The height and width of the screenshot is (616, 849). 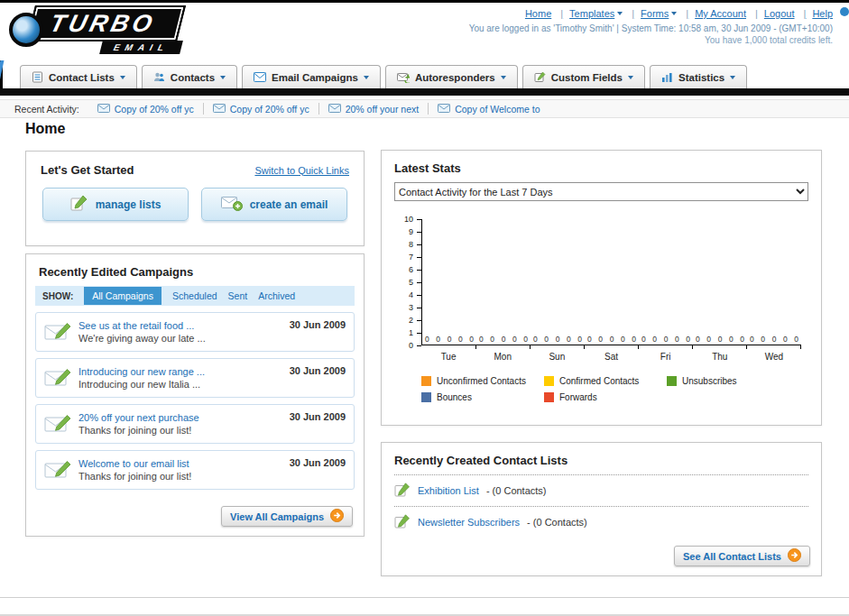 I want to click on contact-list-row: Newsletter Subscribers - (0 Contacts), so click(x=601, y=522).